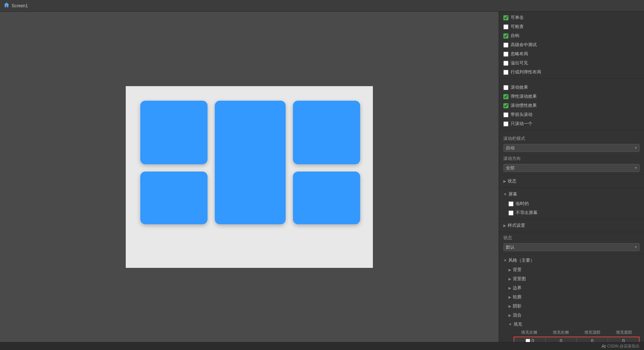  What do you see at coordinates (576, 339) in the screenshot?
I see `fill-values-row: 0 0 0 0` at bounding box center [576, 339].